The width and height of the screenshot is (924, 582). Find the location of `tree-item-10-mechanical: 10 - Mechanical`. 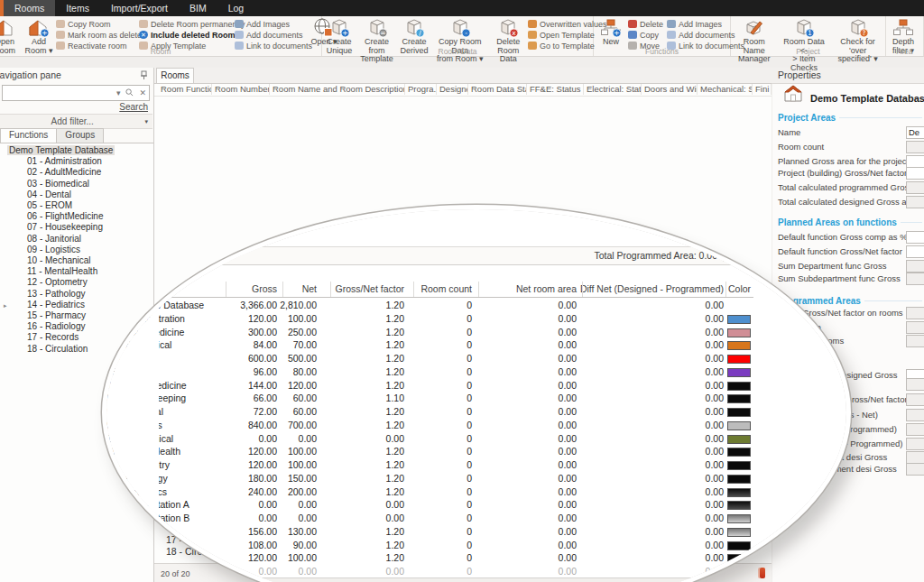

tree-item-10-mechanical: 10 - Mechanical is located at coordinates (77, 261).